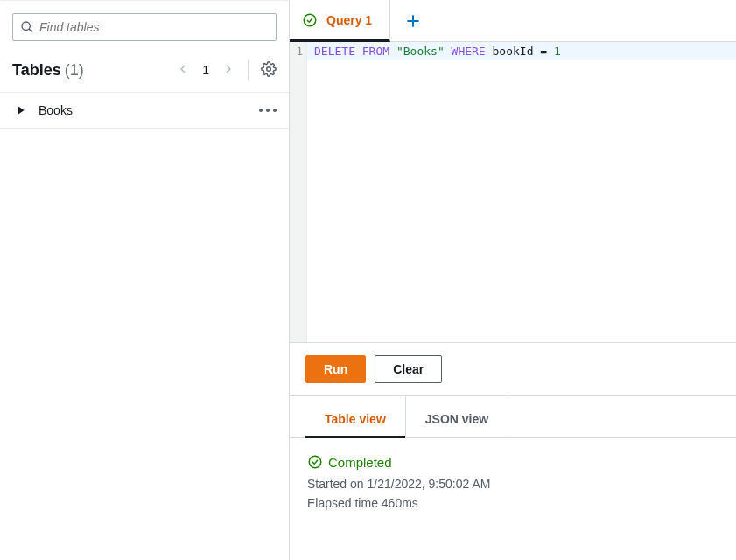 This screenshot has height=560, width=736. What do you see at coordinates (269, 70) in the screenshot?
I see `settings-button` at bounding box center [269, 70].